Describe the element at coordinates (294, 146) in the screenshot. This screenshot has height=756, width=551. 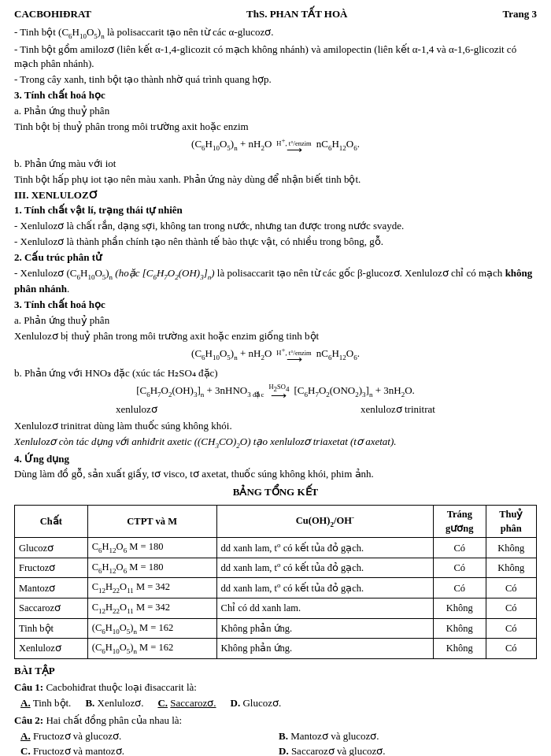
I see `arrow-tinh-bot: H+, t°/enzim ⟶` at that location.